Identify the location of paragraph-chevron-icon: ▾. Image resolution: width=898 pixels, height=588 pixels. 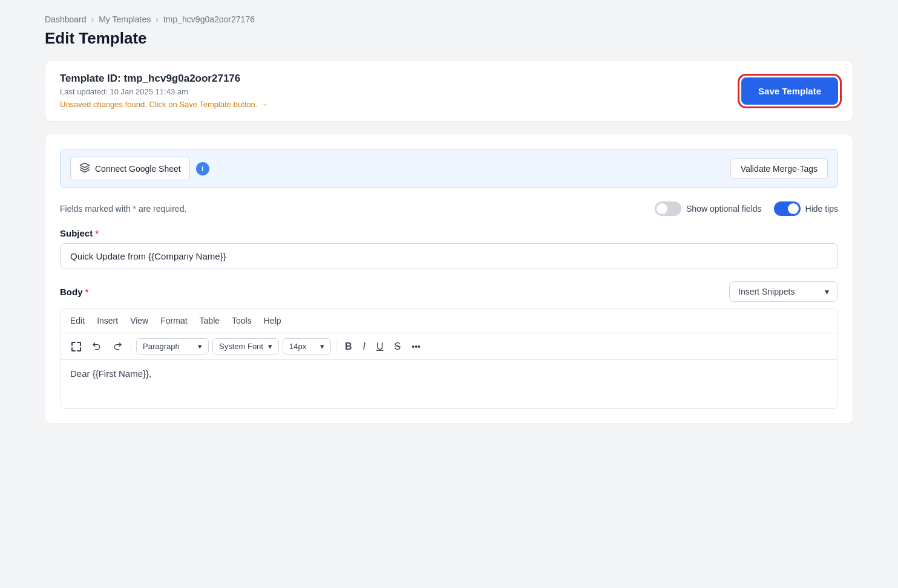
(200, 346).